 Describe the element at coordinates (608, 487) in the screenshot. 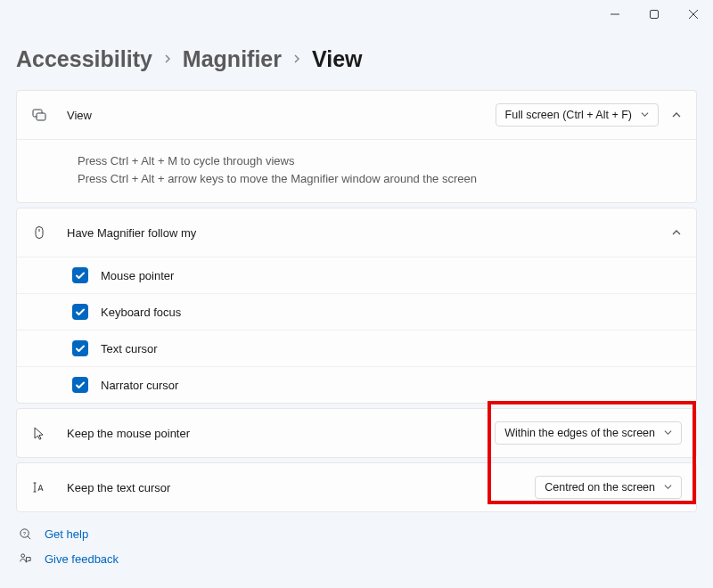

I see `text-cursor-select: Centred on the screen` at that location.